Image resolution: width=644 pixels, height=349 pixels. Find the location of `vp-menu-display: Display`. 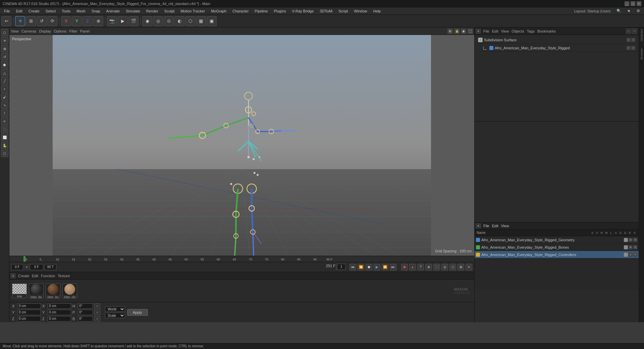

vp-menu-display: Display is located at coordinates (45, 31).